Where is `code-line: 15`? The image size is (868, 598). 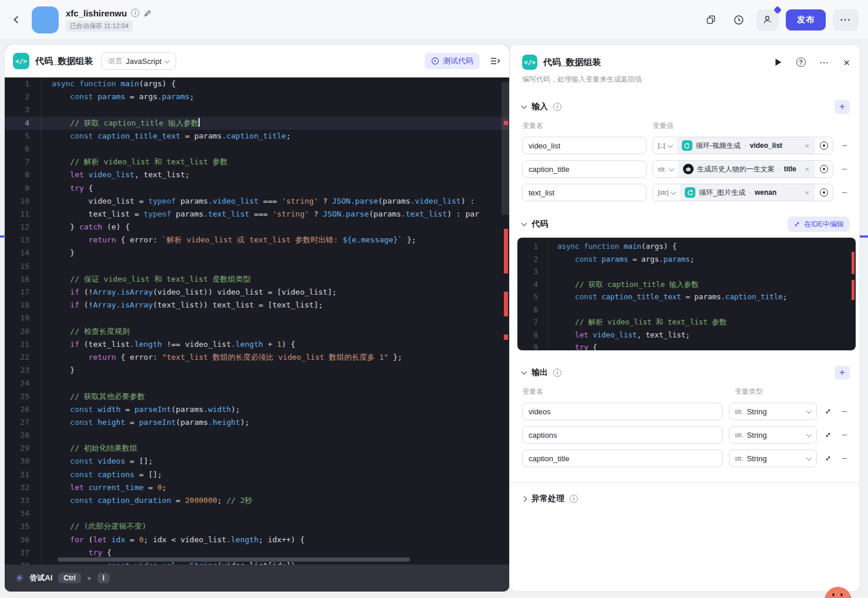 code-line: 15 is located at coordinates (257, 266).